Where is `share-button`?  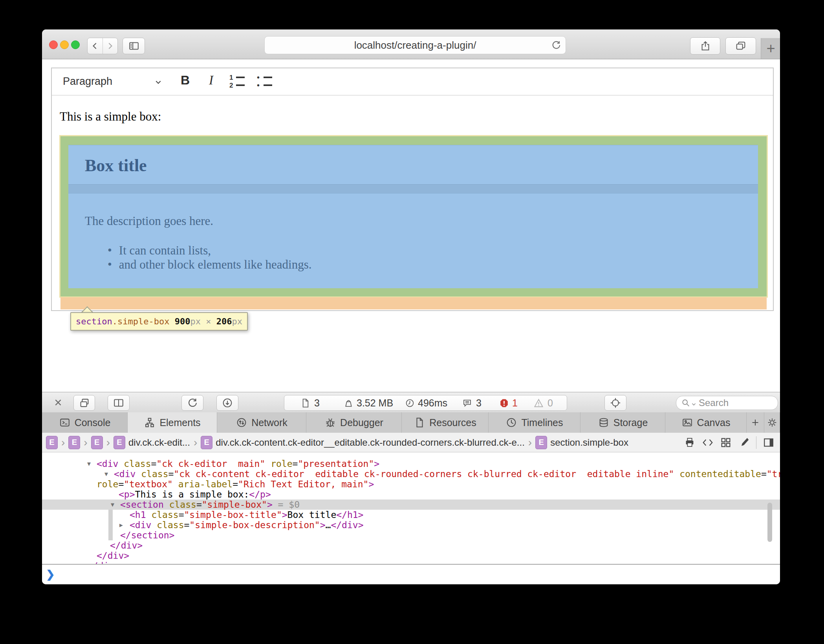 share-button is located at coordinates (705, 46).